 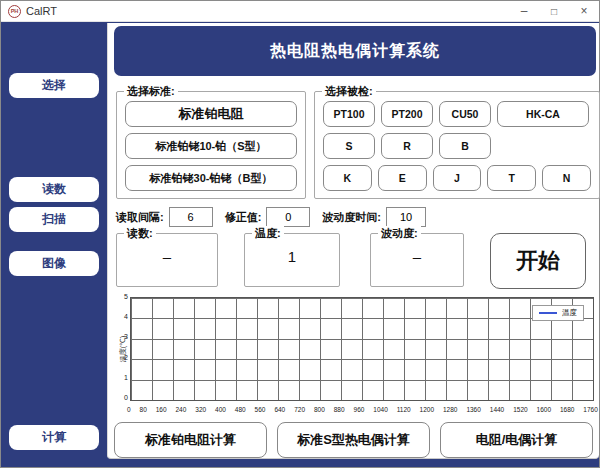 What do you see at coordinates (362, 410) in the screenshot?
I see `chart-x-ticks: 0801602403204004805606407208008809601040…` at bounding box center [362, 410].